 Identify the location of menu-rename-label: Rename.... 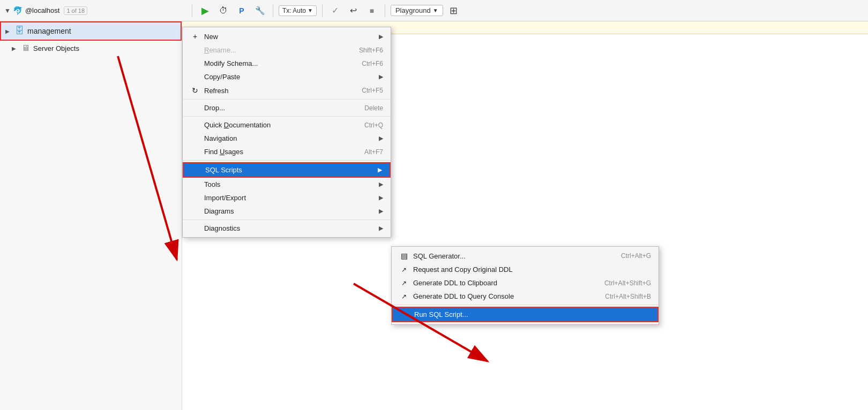
(220, 50).